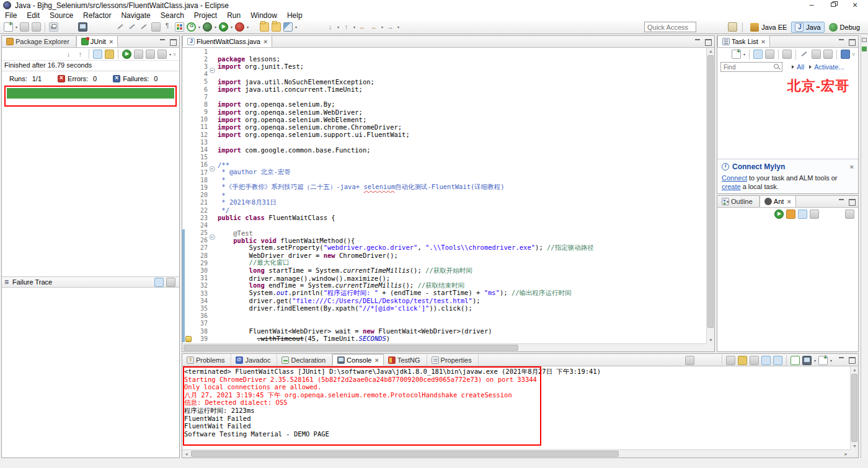 The height and width of the screenshot is (468, 868). Describe the element at coordinates (744, 55) in the screenshot. I see `new-task-dropdown-icon: ▾` at that location.